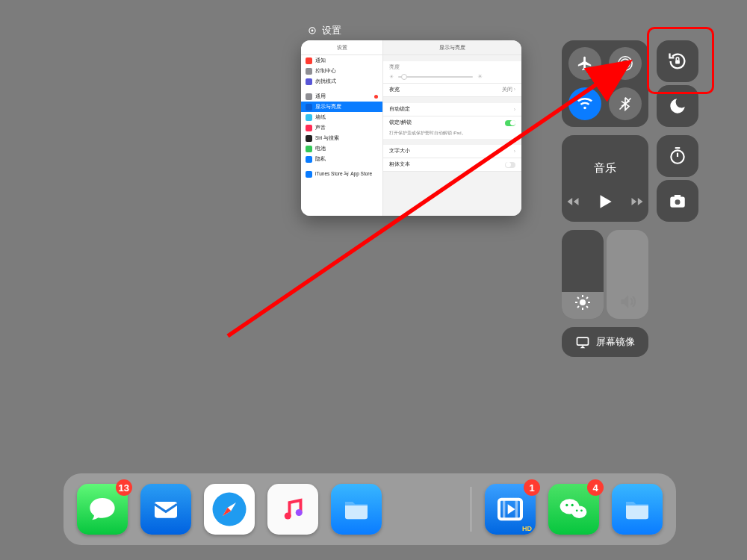 The width and height of the screenshot is (747, 560). I want to click on settings-window-preview: 设置 设置 通知 控制中心 勿扰模式 通用 显示与亮度 墙纸 声音 Siri 与…, so click(411, 118).